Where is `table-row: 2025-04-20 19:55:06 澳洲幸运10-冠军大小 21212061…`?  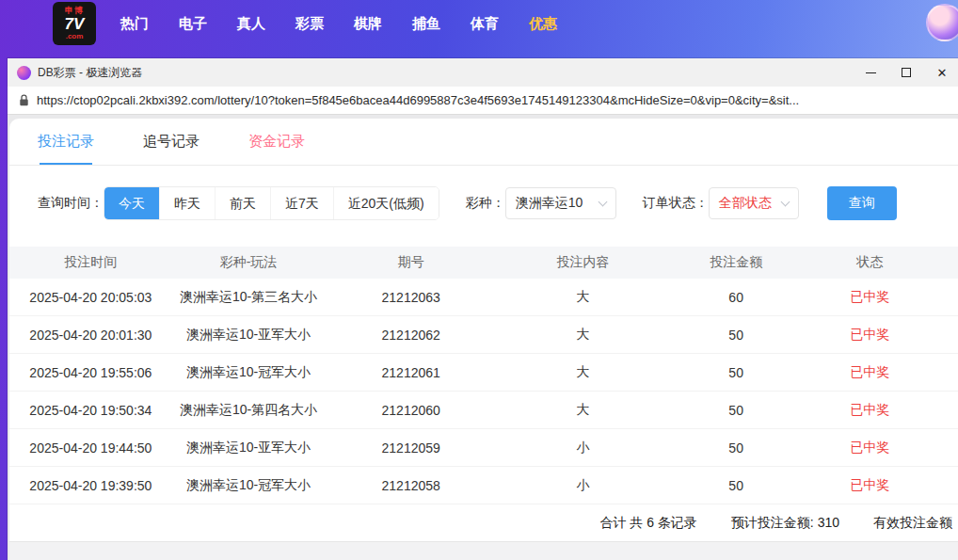 table-row: 2025-04-20 19:55:06 澳洲幸运10-冠军大小 21212061… is located at coordinates (484, 373).